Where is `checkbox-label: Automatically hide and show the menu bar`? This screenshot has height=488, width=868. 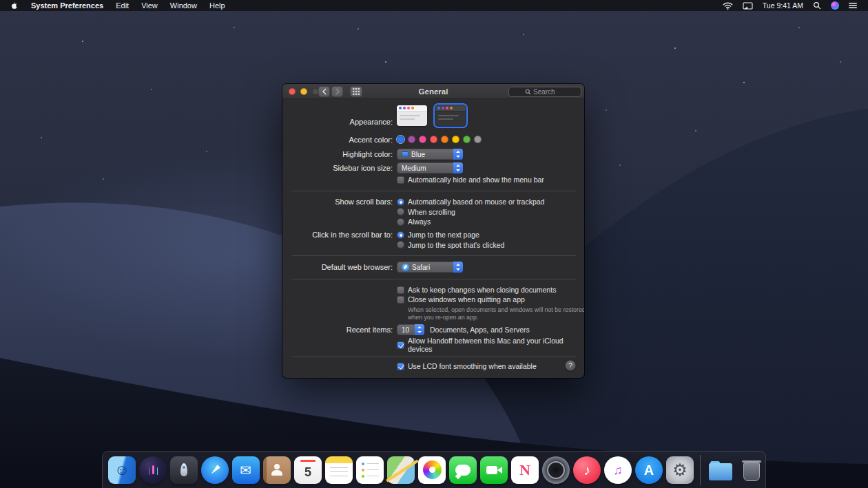 checkbox-label: Automatically hide and show the menu bar is located at coordinates (476, 180).